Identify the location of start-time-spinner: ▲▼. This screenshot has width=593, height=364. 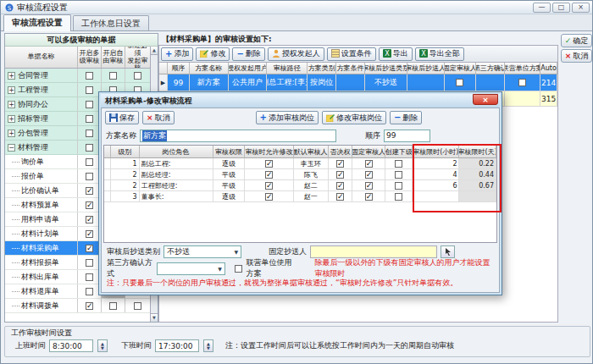
(103, 345).